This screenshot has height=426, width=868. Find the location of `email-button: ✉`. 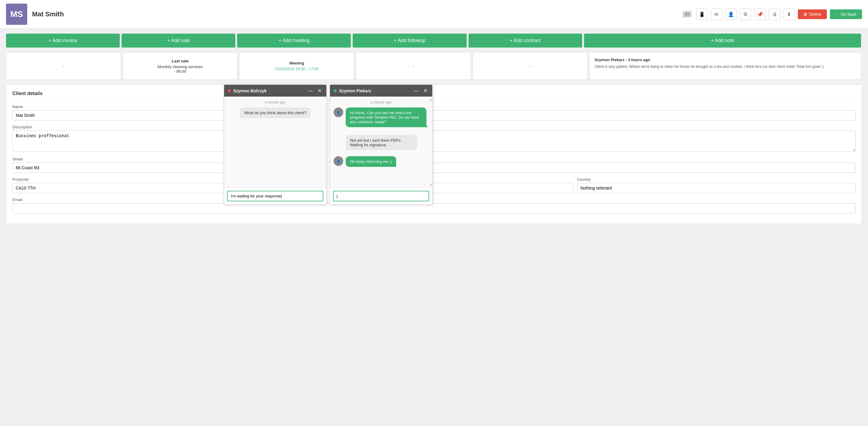

email-button: ✉ is located at coordinates (716, 14).